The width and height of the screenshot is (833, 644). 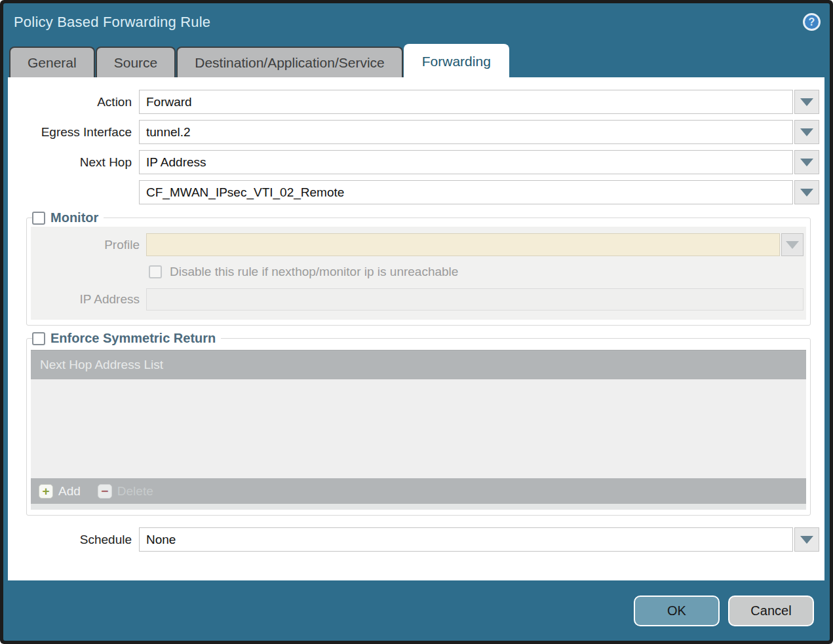 What do you see at coordinates (68, 218) in the screenshot?
I see `monitor-legend: Monitor` at bounding box center [68, 218].